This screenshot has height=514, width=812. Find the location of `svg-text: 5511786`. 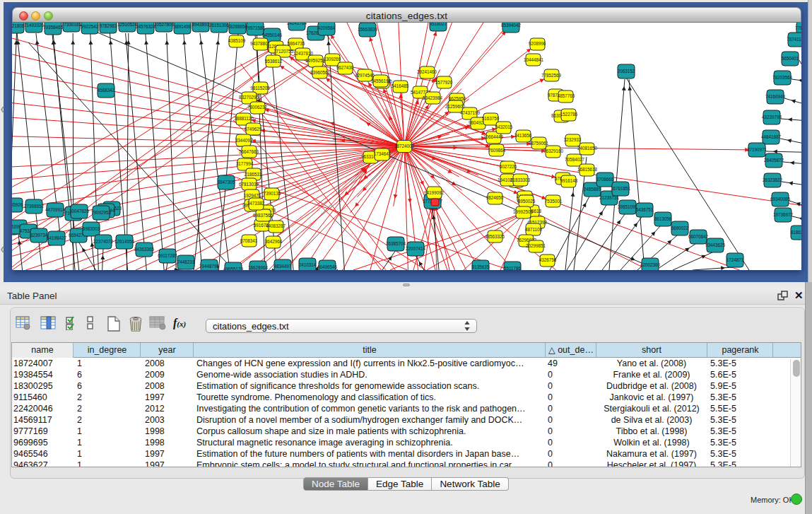

svg-text: 5511786 is located at coordinates (513, 268).